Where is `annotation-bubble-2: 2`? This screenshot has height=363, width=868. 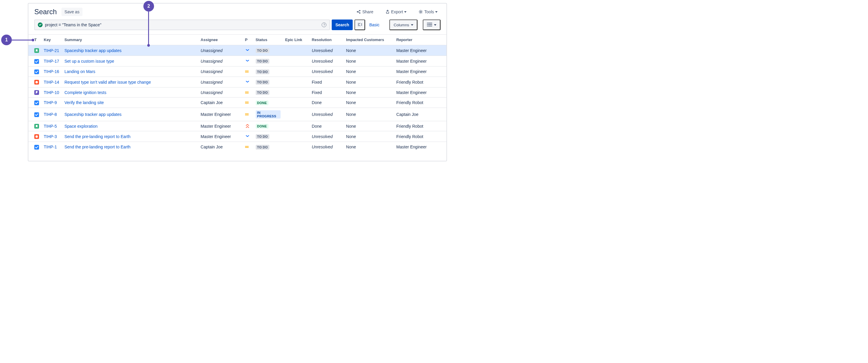
annotation-bubble-2: 2 is located at coordinates (149, 6).